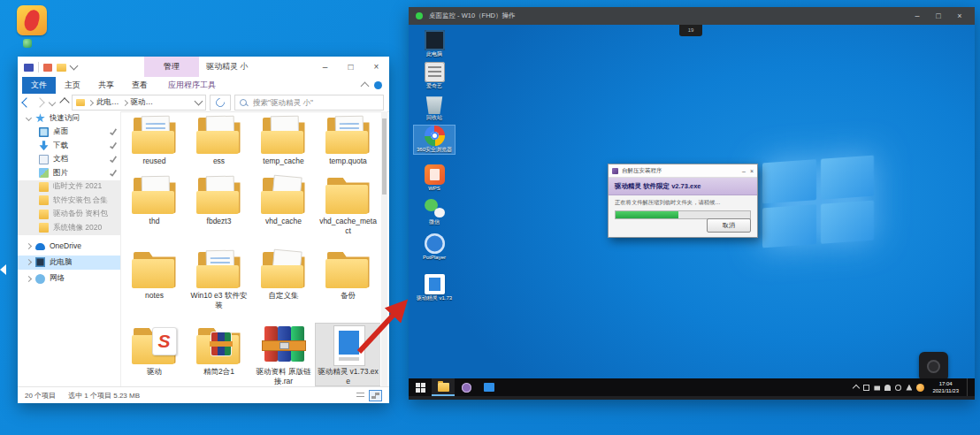  I want to click on taskbar-blue-app-button, so click(489, 387).